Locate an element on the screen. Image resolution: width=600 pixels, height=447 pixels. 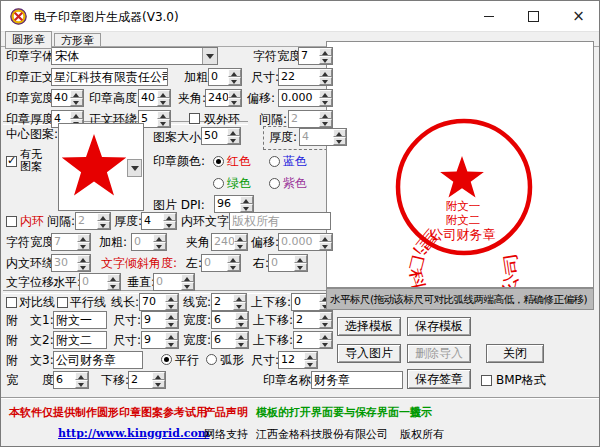
company-name: 江西金格科技股份有限公司 is located at coordinates (322, 434).